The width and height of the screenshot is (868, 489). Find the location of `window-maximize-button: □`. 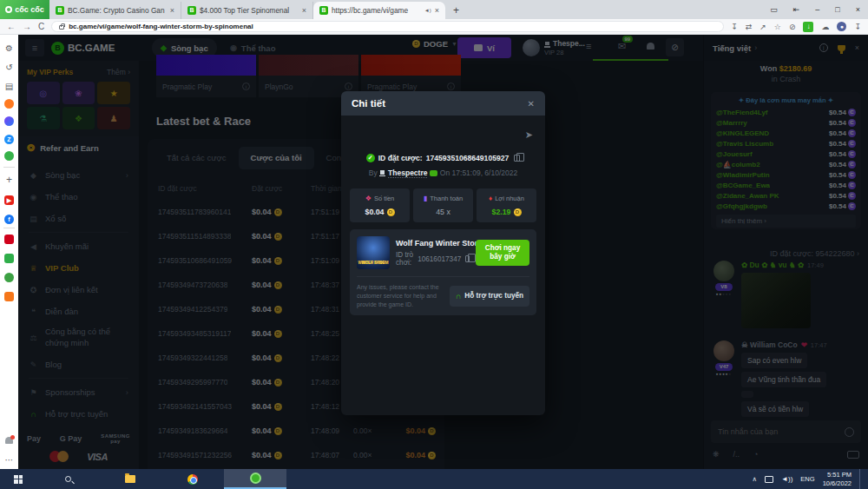

window-maximize-button: □ is located at coordinates (837, 10).